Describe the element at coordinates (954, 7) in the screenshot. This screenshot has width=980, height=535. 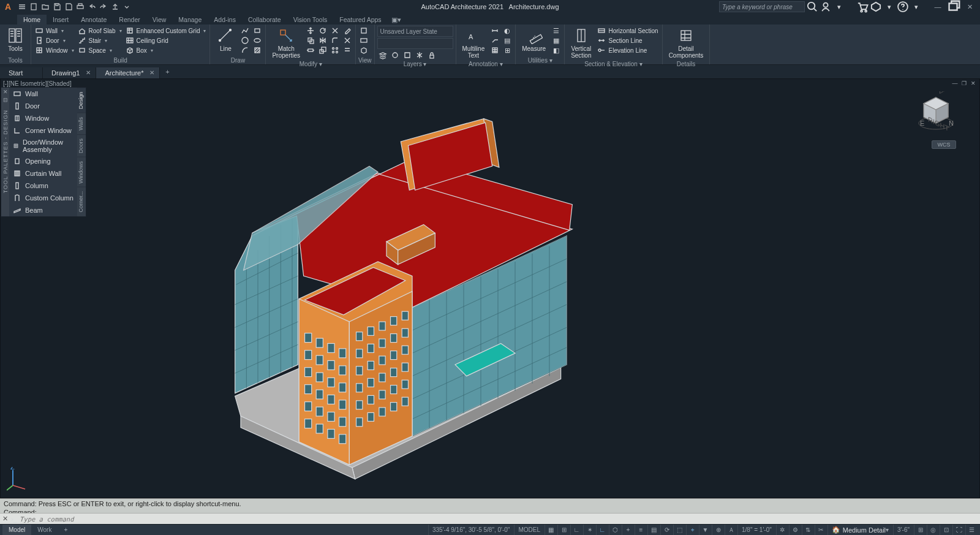
I see `restore-button` at that location.